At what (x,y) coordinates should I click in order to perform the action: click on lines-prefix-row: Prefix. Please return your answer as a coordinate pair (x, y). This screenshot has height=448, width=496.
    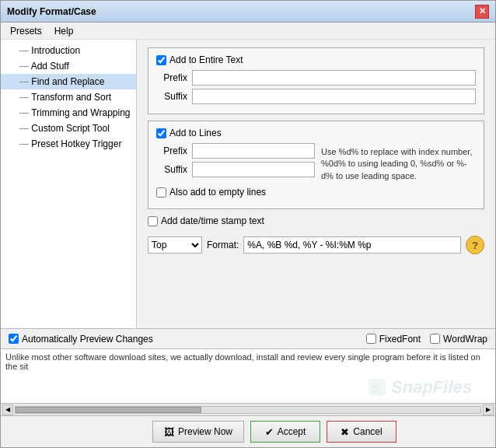
    Looking at the image, I should click on (236, 151).